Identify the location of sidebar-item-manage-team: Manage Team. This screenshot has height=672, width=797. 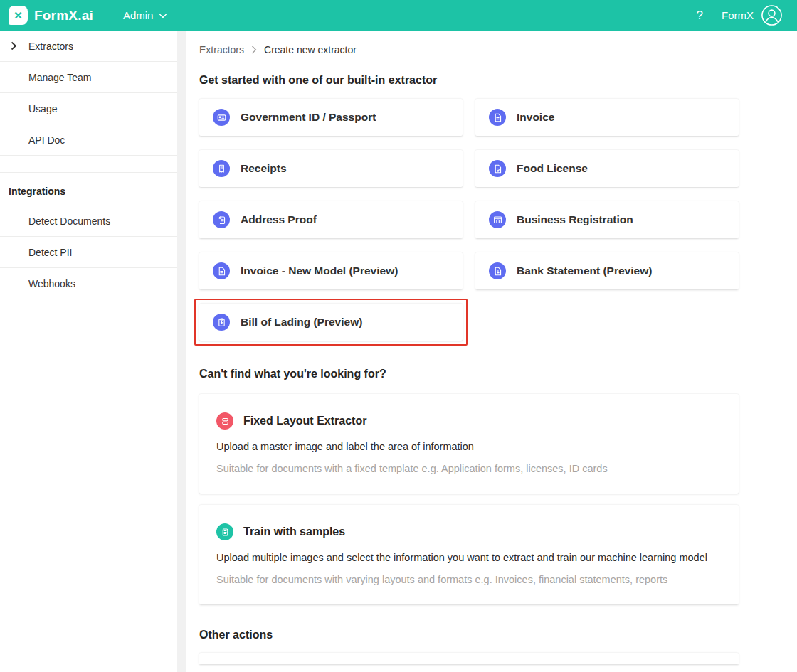
(88, 78).